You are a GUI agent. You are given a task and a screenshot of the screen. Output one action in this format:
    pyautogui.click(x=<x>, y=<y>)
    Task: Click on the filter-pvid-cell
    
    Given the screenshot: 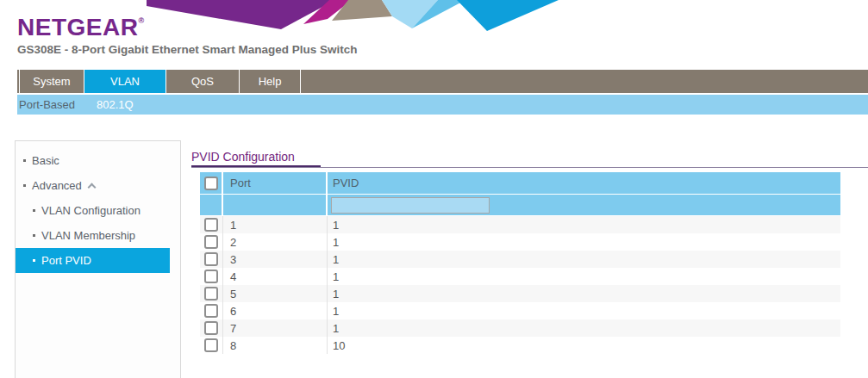 What is the action you would take?
    pyautogui.click(x=584, y=205)
    